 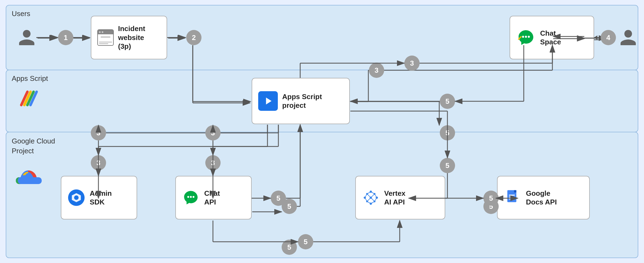 I want to click on google-docs-node: GoogleDocs API, so click(x=543, y=198).